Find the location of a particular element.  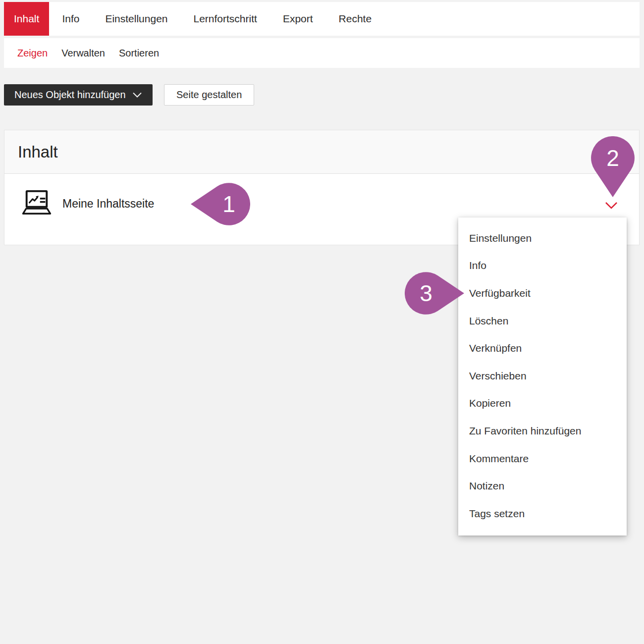

tab-export: Export is located at coordinates (298, 19).